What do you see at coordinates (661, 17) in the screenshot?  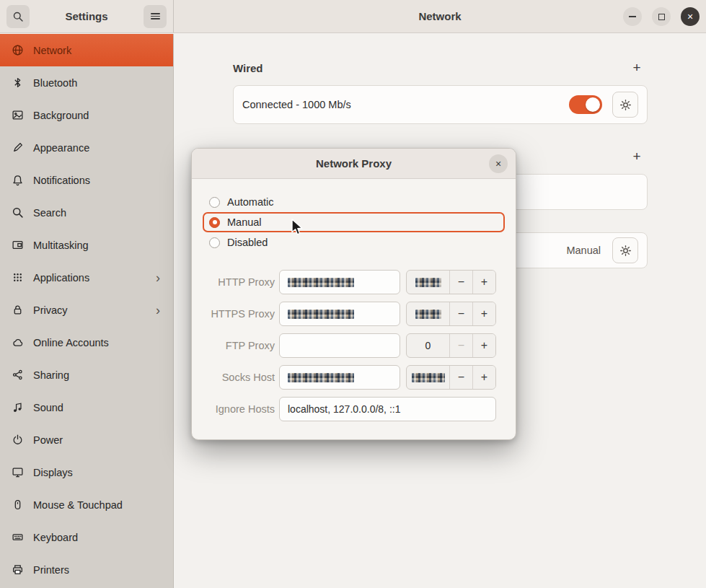 I see `window-controls: ×` at bounding box center [661, 17].